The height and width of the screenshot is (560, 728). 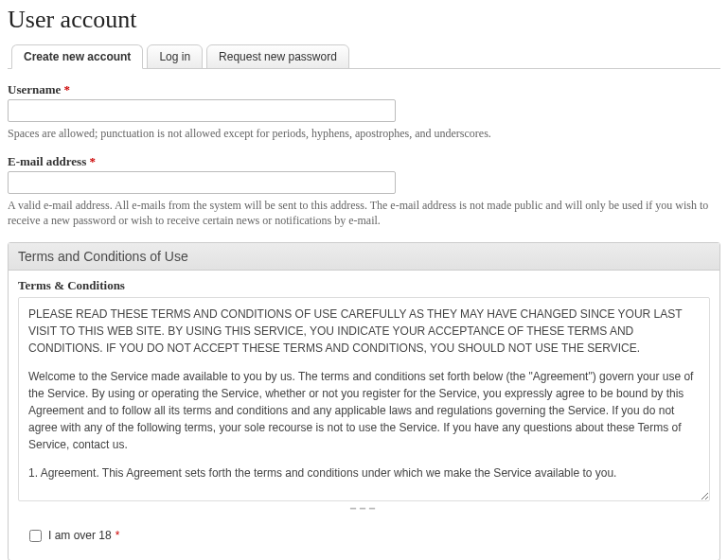 What do you see at coordinates (36, 535) in the screenshot?
I see `over-18-checkbox` at bounding box center [36, 535].